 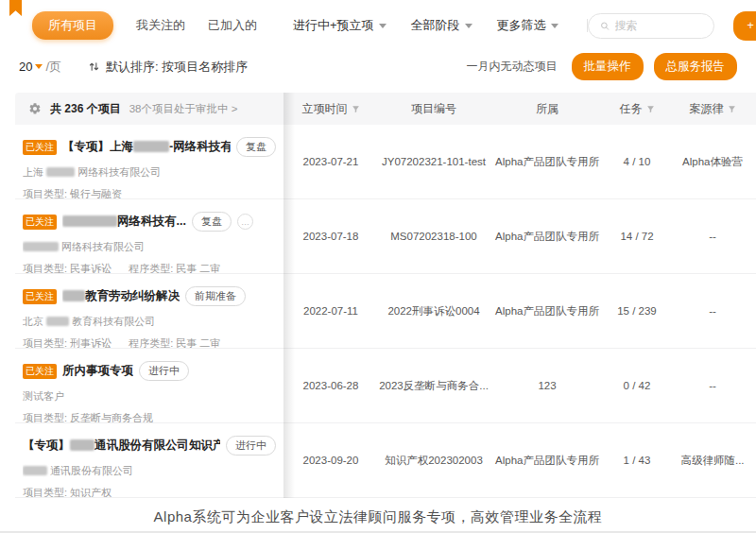 What do you see at coordinates (98, 370) in the screenshot?
I see `project-title: 所内事项专项` at bounding box center [98, 370].